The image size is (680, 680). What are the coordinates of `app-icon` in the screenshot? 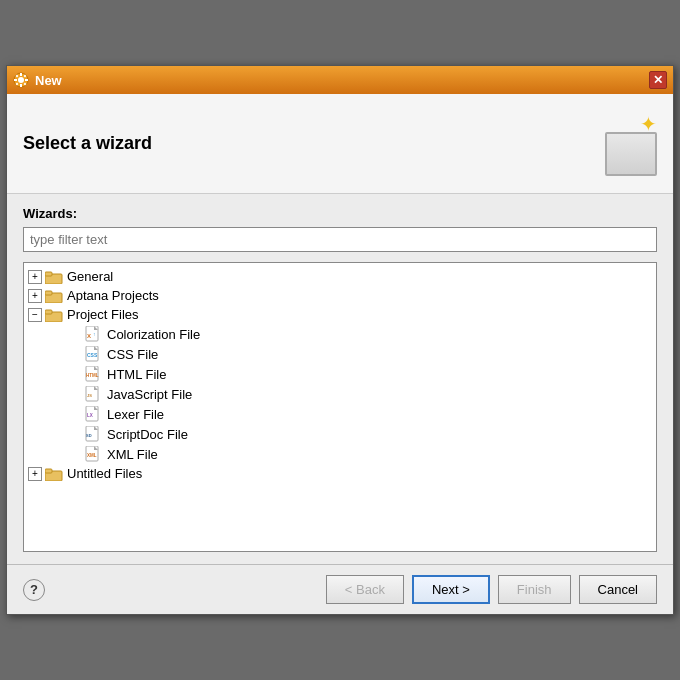 It's located at (21, 80).